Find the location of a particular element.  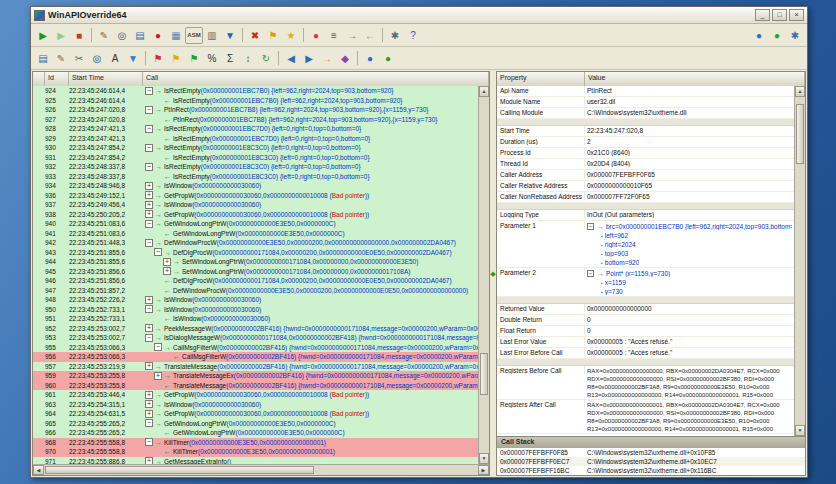

processes-window-icon: ▤ is located at coordinates (140, 36).